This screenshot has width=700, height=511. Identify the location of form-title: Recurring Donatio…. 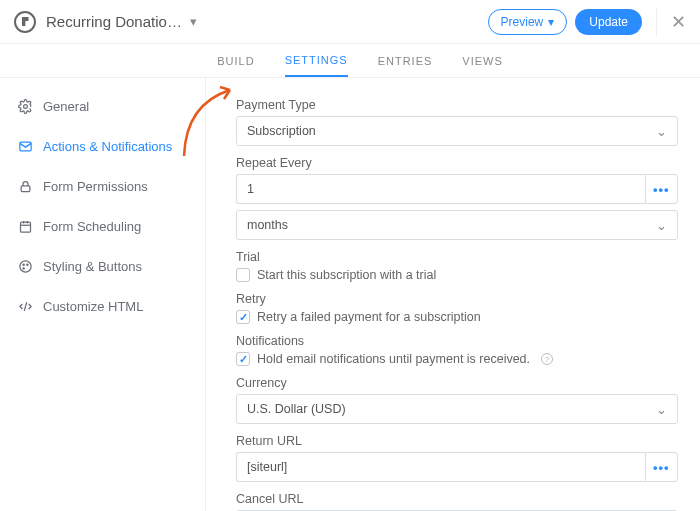
(114, 22).